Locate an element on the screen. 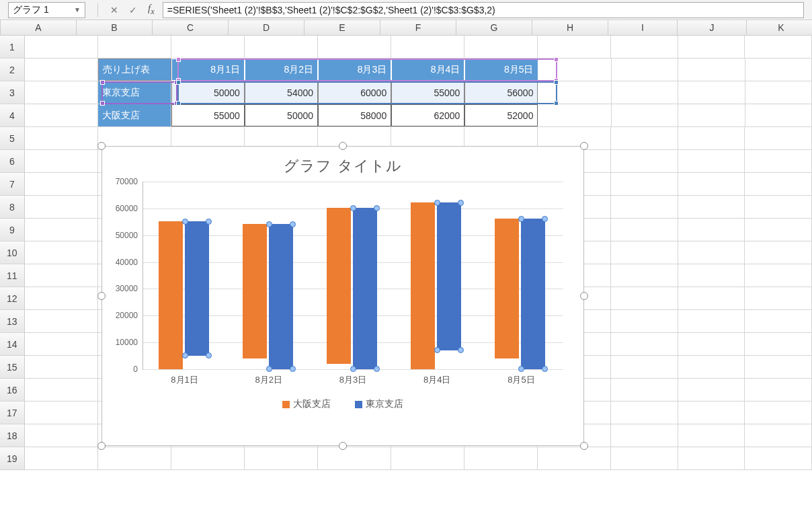 The height and width of the screenshot is (532, 812). cell-J5 is located at coordinates (712, 139).